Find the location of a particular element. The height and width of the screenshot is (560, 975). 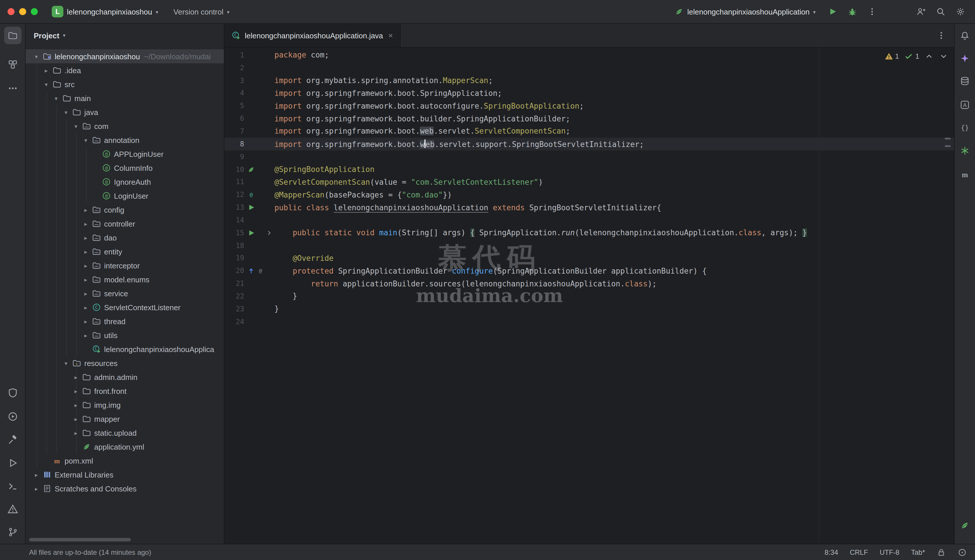

tree-item-external-libraries: ▸External Libraries is located at coordinates (125, 475).